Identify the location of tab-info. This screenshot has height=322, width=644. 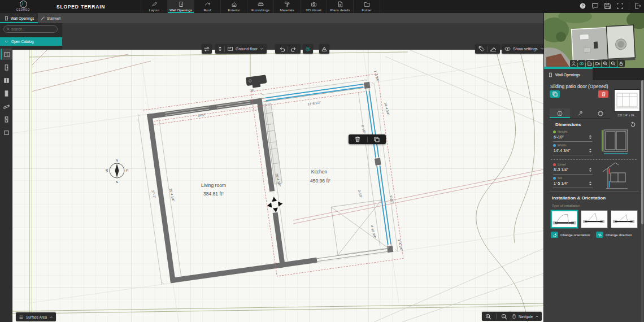
(560, 113).